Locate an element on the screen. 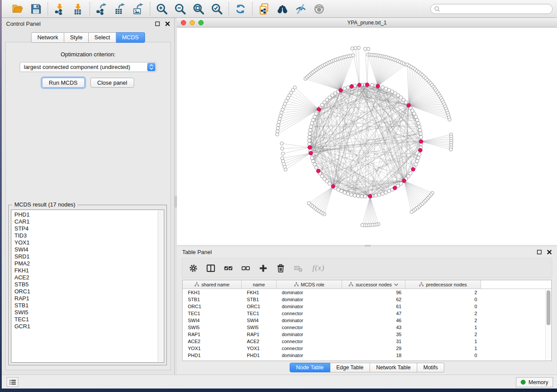 The image size is (557, 392). tab-network-table: Network Table is located at coordinates (394, 368).